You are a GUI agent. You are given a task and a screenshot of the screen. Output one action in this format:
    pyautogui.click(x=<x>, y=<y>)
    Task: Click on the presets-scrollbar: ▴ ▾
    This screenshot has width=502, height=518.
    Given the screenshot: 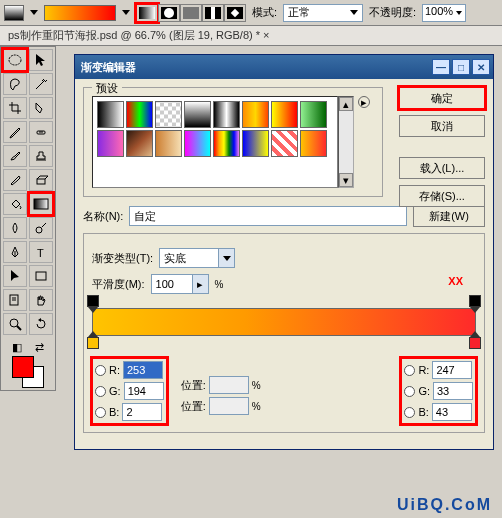 What is the action you would take?
    pyautogui.click(x=346, y=142)
    